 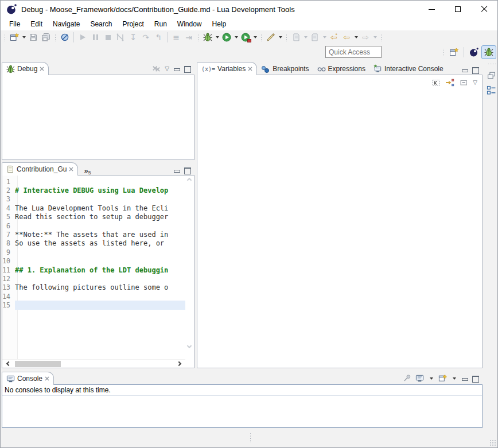 What do you see at coordinates (454, 52) in the screenshot?
I see `open-perspective-button` at bounding box center [454, 52].